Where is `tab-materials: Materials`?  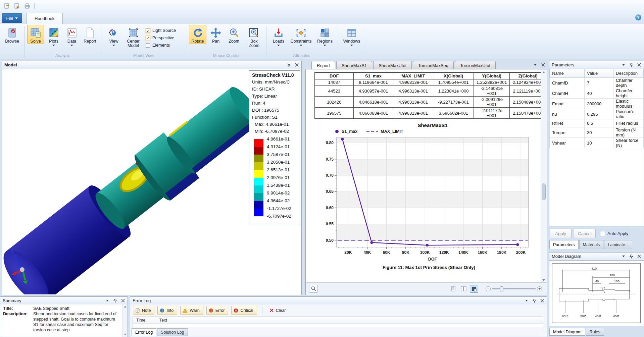
tab-materials: Materials is located at coordinates (591, 245).